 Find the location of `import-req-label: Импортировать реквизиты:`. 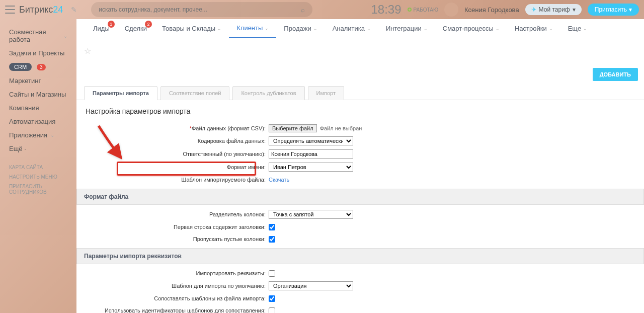

import-req-label: Импортировать реквизиты: is located at coordinates (173, 273).